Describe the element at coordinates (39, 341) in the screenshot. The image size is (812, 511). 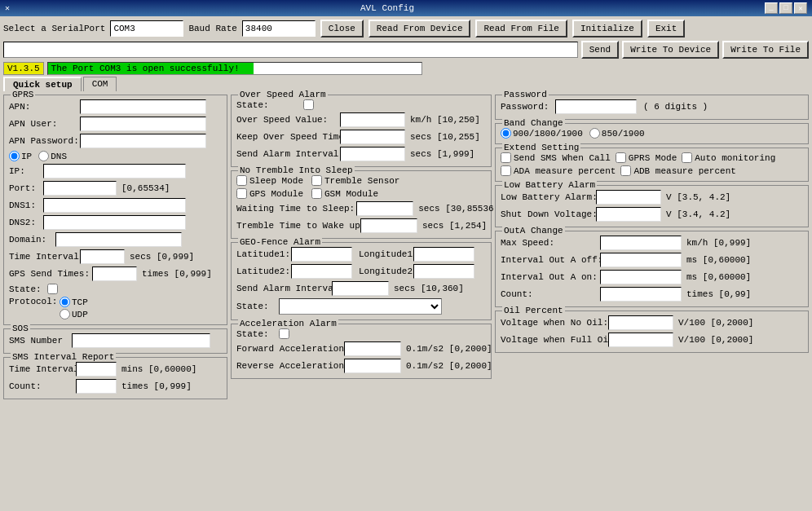
I see `sms-number-label: SMS Number` at that location.